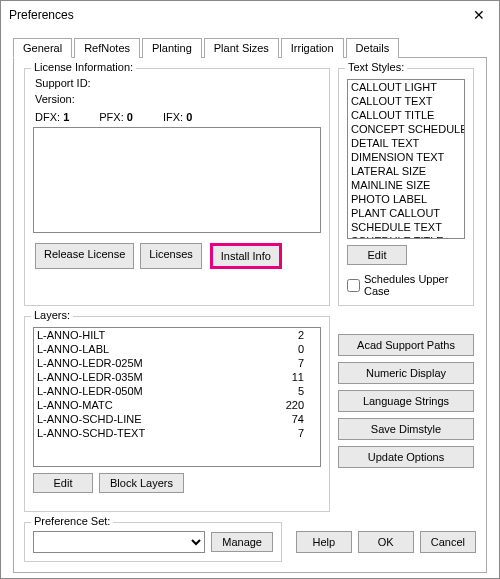 This screenshot has width=500, height=579. I want to click on pfx-metric: PFX: 0, so click(116, 117).